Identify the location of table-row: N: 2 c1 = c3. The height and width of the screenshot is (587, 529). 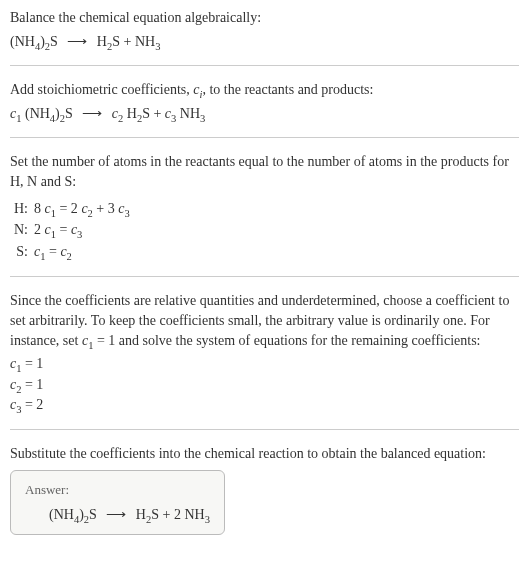
(73, 230).